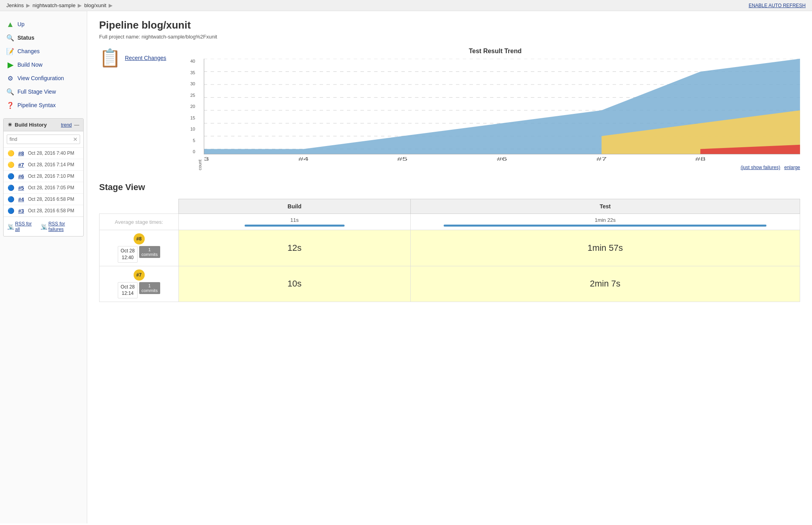 Image resolution: width=812 pixels, height=525 pixels. I want to click on up-icon: ▲, so click(10, 24).